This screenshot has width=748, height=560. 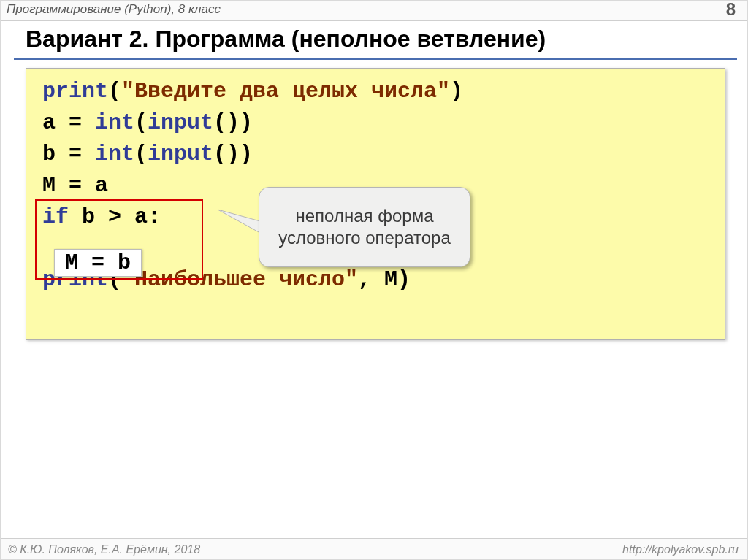 I want to click on tok-string: "Введите два целых числа", so click(x=286, y=91).